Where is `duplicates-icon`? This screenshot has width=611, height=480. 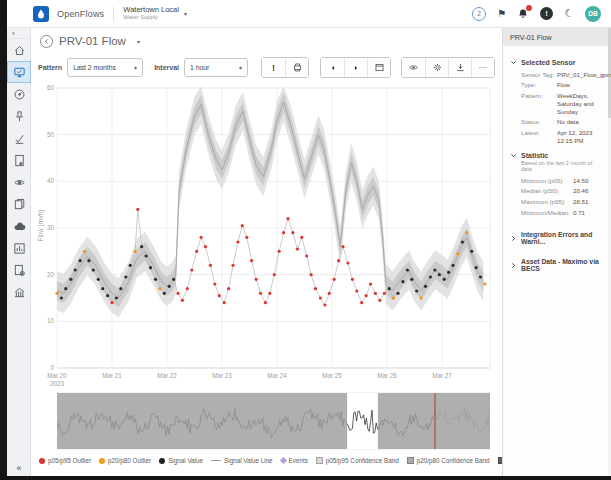 duplicates-icon is located at coordinates (20, 204).